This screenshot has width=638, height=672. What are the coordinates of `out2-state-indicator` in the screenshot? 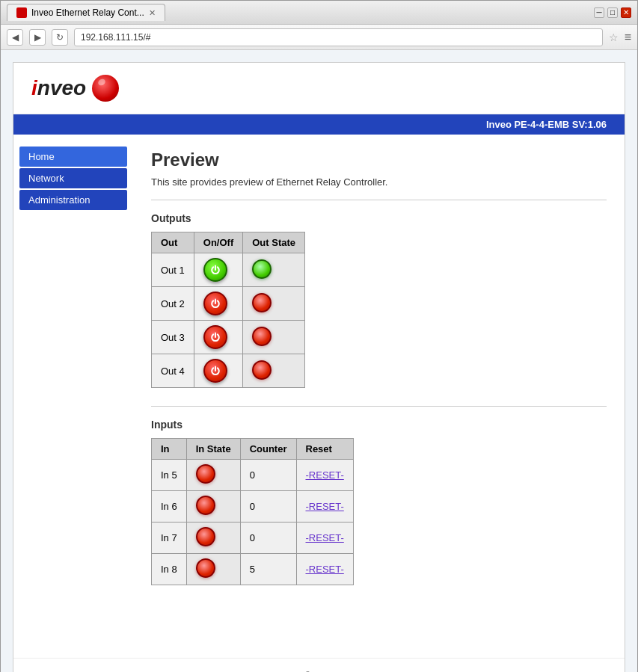 It's located at (262, 303).